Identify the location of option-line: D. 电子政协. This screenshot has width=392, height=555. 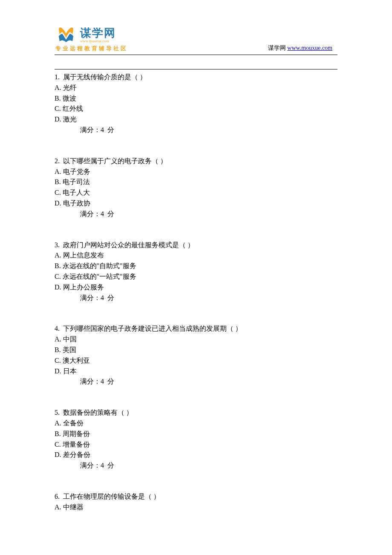
(196, 204).